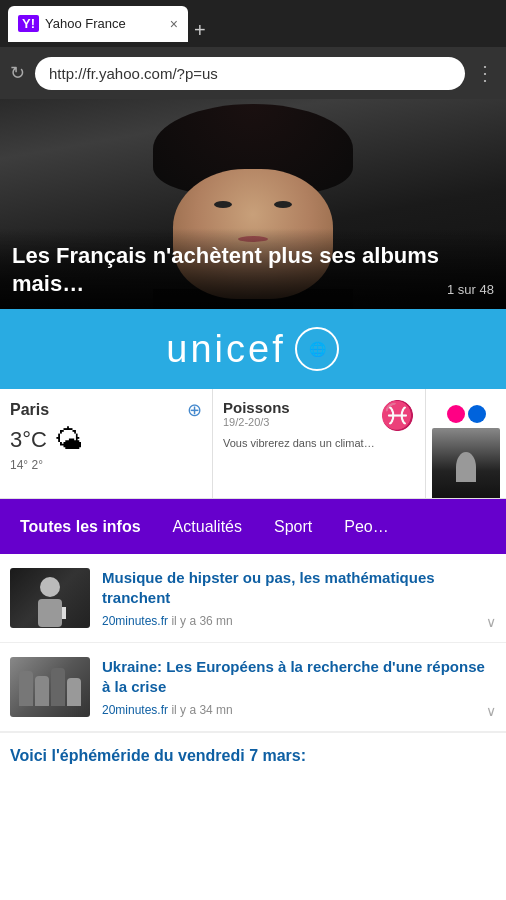  I want to click on tab-title: Yahoo France, so click(104, 24).